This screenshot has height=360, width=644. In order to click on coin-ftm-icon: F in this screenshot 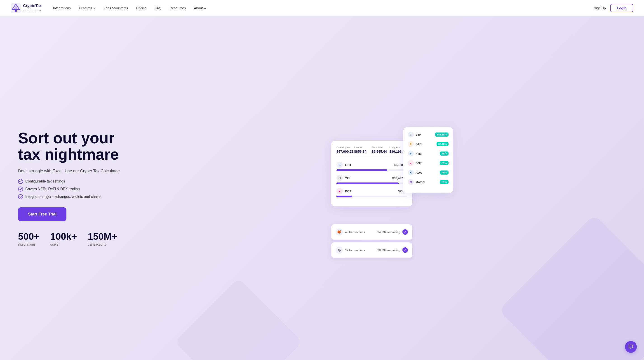, I will do `click(411, 154)`.